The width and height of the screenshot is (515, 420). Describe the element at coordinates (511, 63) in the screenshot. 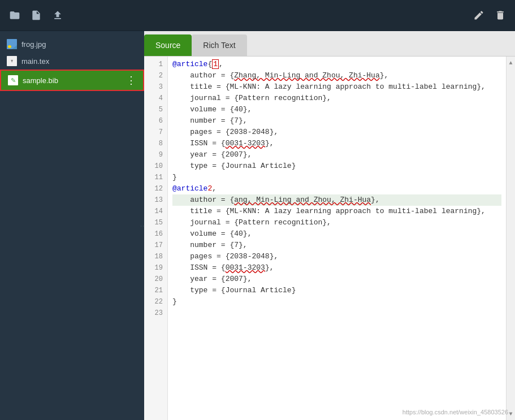

I see `scroll-up-arrow: ▲` at that location.